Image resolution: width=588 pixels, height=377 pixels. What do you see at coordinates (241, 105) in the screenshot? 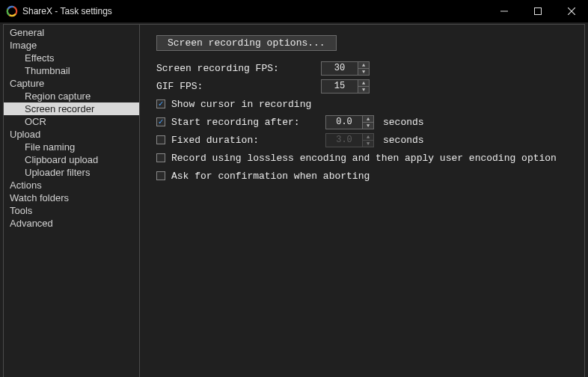
I see `show-cursor-label: Show cursor in recording` at bounding box center [241, 105].